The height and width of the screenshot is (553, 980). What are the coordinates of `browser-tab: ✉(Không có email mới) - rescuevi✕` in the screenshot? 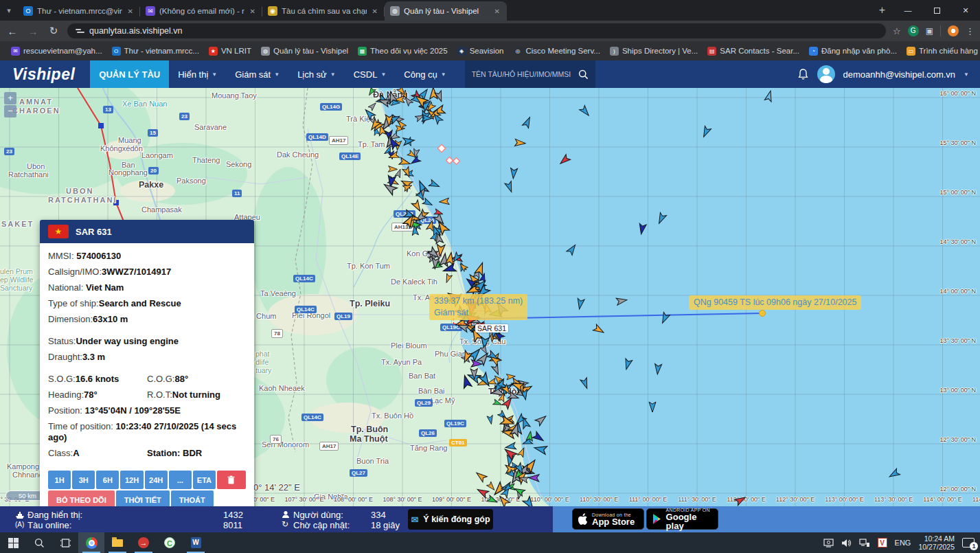 It's located at (201, 11).